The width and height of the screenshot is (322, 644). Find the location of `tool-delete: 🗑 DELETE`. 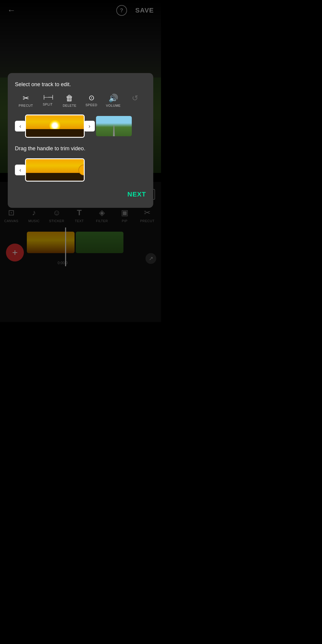

tool-delete: 🗑 DELETE is located at coordinates (70, 101).